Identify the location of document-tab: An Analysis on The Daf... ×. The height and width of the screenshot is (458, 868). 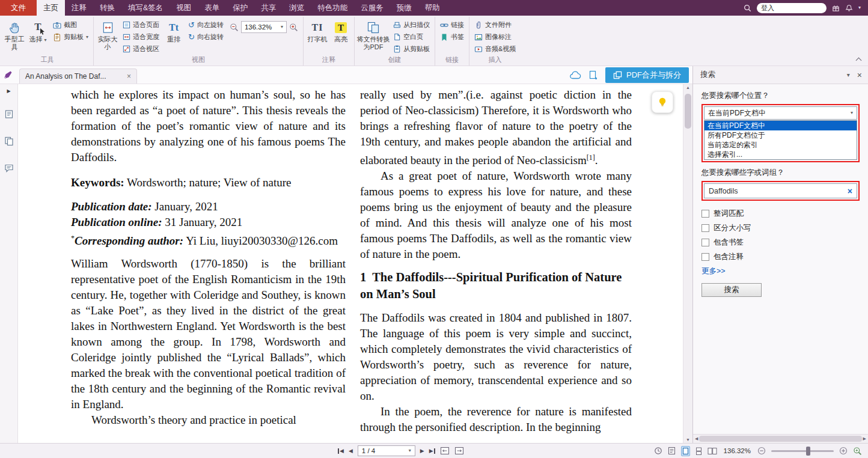
(78, 76).